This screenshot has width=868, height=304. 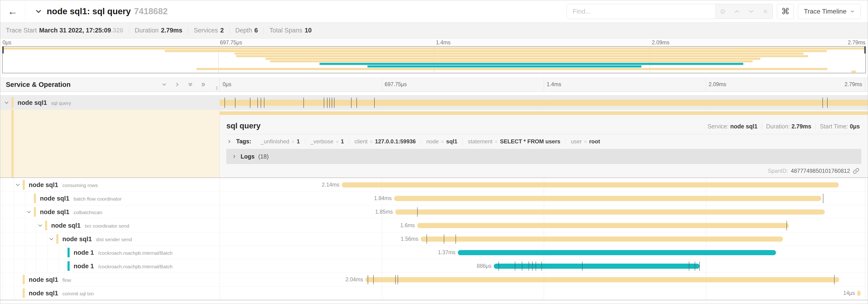 I want to click on tree-row: node sql1sql query, so click(x=110, y=103).